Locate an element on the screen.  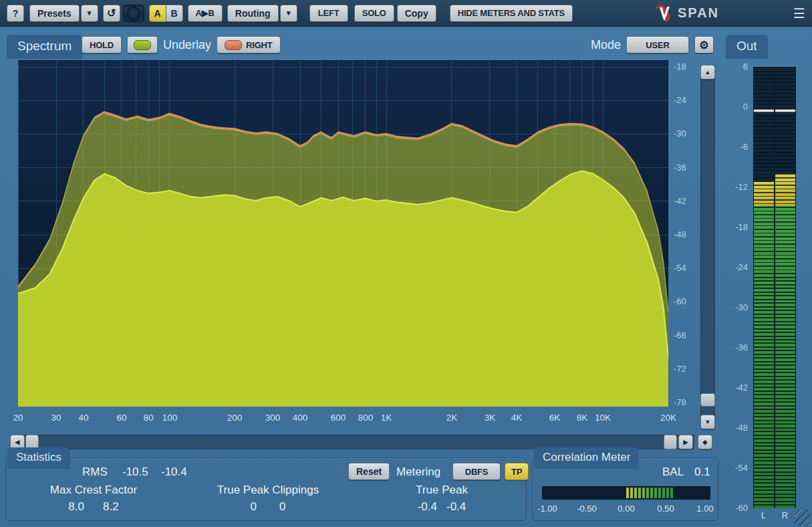
rms-left-value: -10.5 is located at coordinates (135, 472).